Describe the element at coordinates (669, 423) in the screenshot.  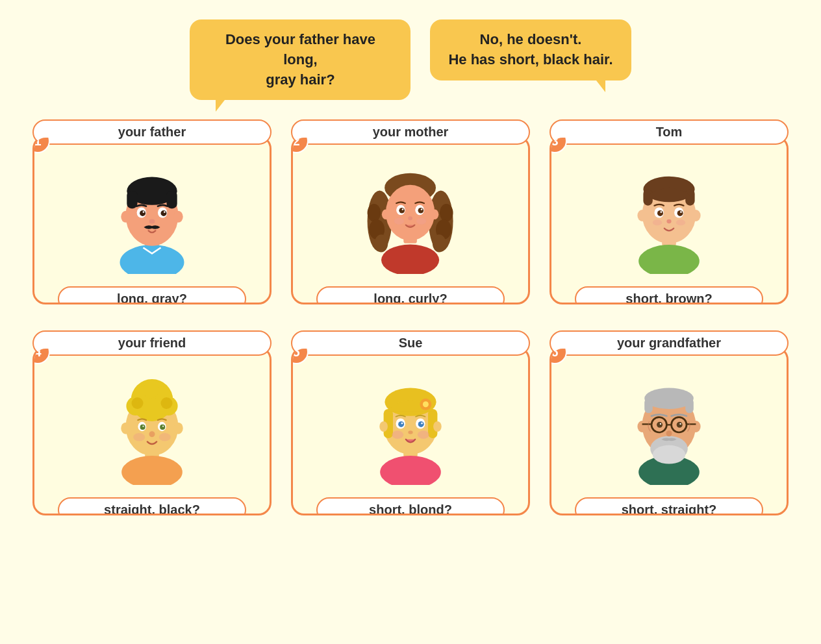
I see `card-6-image` at that location.